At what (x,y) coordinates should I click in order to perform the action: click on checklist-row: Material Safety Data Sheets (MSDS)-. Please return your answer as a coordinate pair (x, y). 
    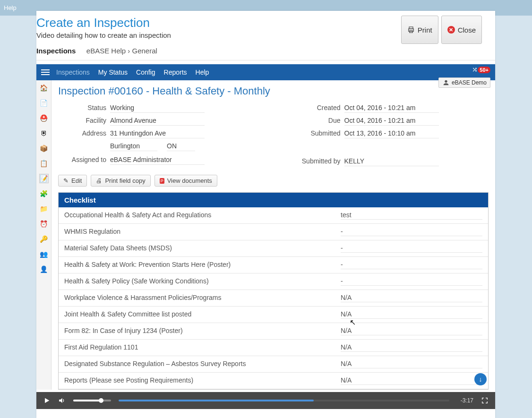
    Looking at the image, I should click on (273, 248).